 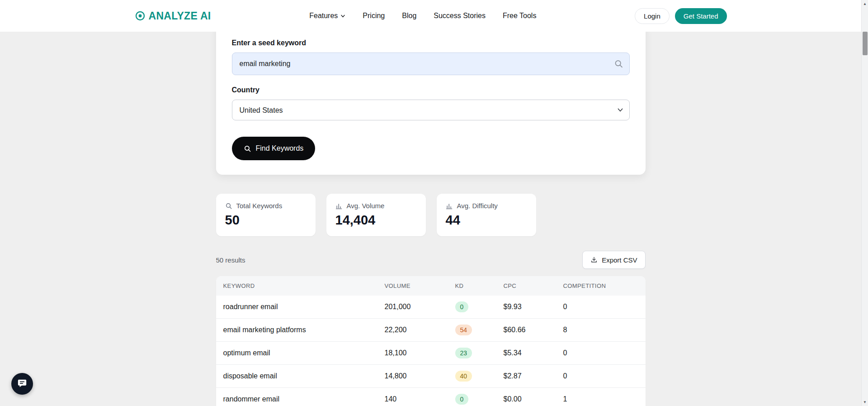 What do you see at coordinates (619, 260) in the screenshot?
I see `export-csv-label: Export CSV` at bounding box center [619, 260].